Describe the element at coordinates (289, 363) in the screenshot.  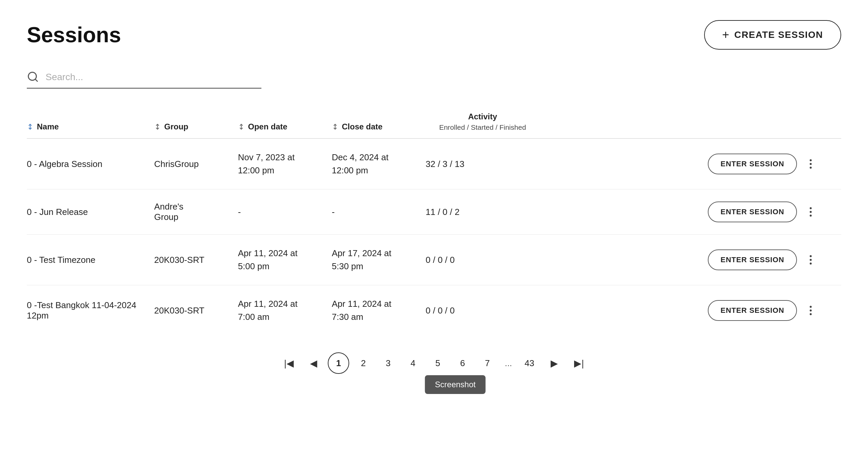
I see `pagination-first: |◀` at that location.